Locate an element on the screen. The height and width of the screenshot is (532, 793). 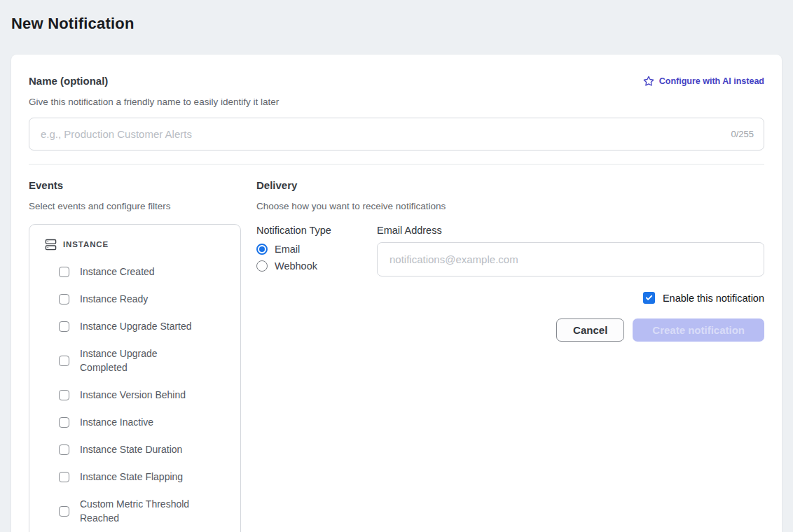
event-checkbox-row: Instance Inactive is located at coordinates (106, 422).